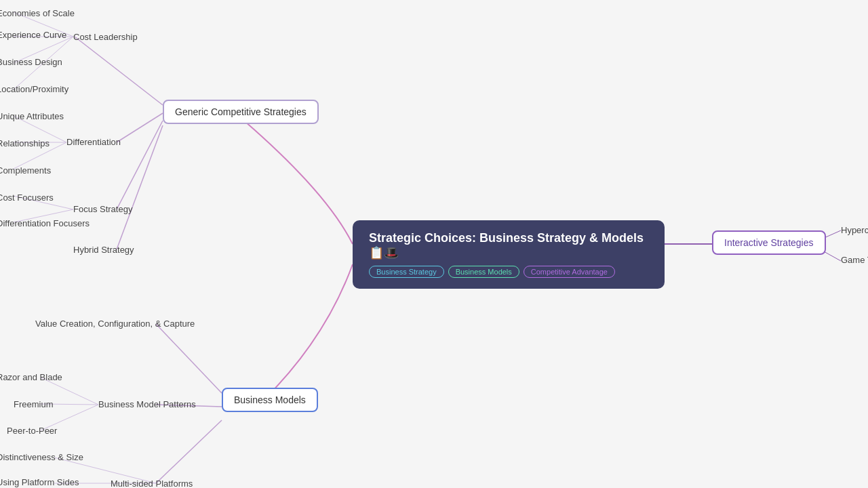 This screenshot has height=488, width=868. What do you see at coordinates (152, 482) in the screenshot?
I see `multi-sided-platforms-node: Multi-sided Platforms` at bounding box center [152, 482].